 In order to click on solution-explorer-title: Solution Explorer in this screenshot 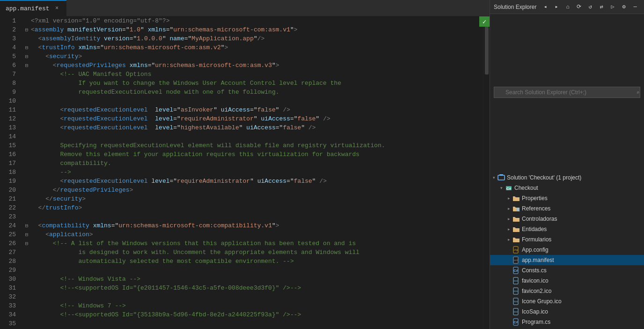, I will do `click(515, 7)`.